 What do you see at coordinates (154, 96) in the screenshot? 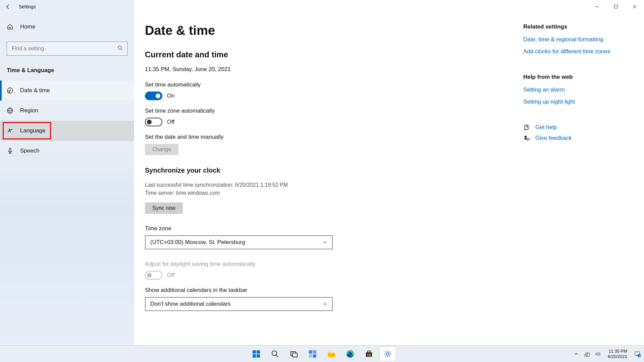
I see `auto-time-toggle` at bounding box center [154, 96].